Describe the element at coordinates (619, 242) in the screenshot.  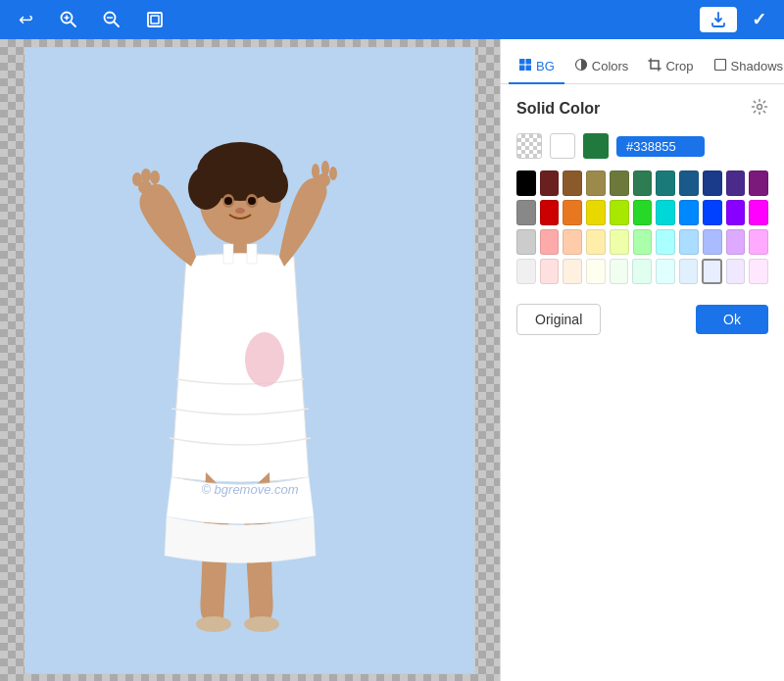
I see `color-yellow-green-light` at that location.